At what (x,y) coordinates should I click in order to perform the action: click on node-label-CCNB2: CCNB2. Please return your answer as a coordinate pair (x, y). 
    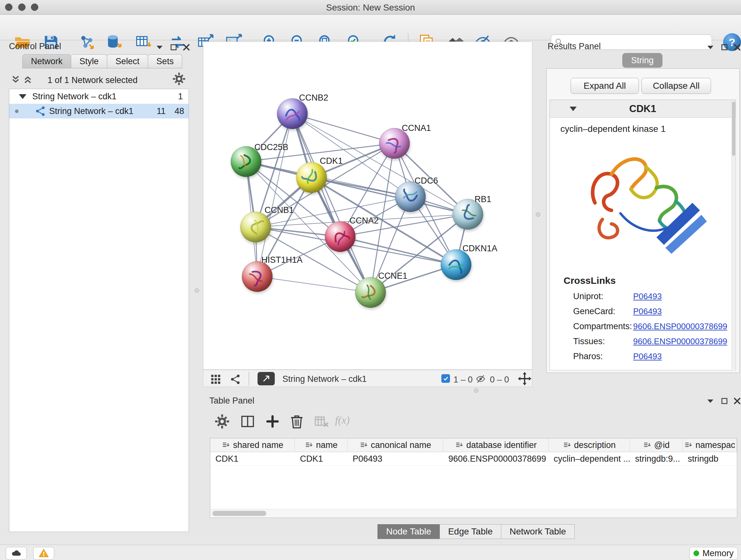
    Looking at the image, I should click on (314, 98).